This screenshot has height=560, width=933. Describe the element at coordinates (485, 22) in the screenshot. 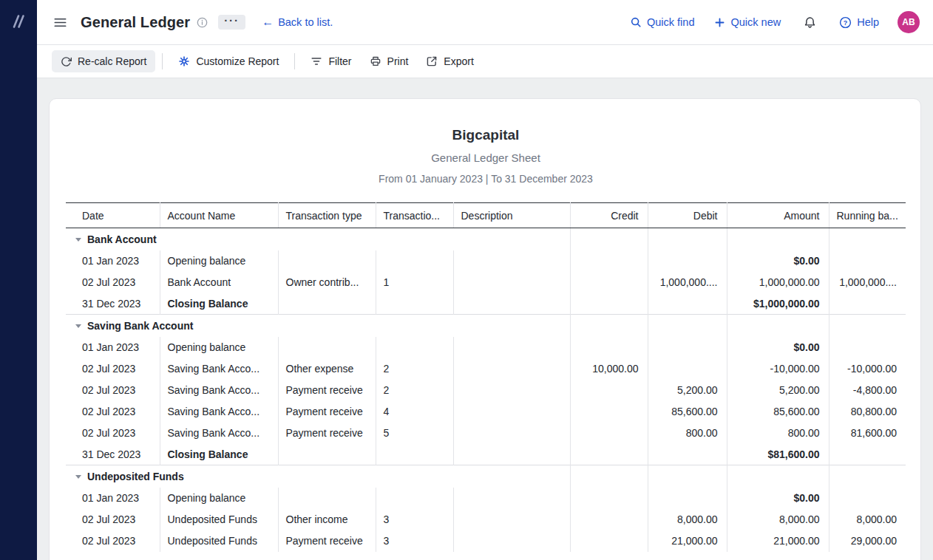

I see `topbar: General Ledger ··· ← Back to list. Quick…` at that location.